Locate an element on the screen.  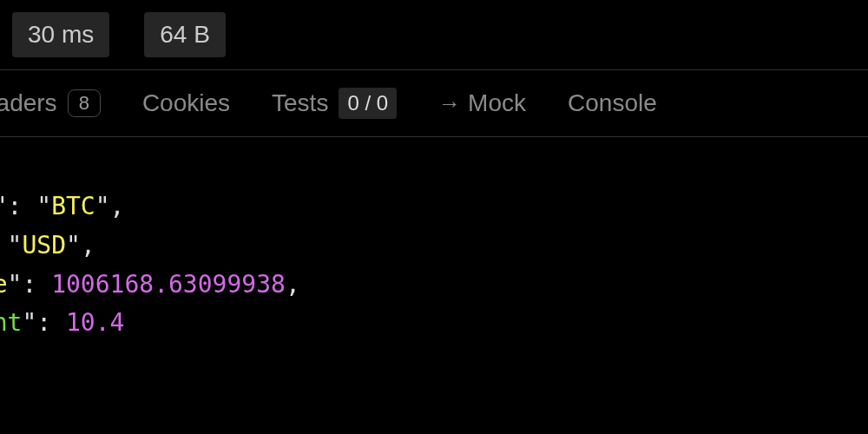
json-value-from: BTC is located at coordinates (73, 207).